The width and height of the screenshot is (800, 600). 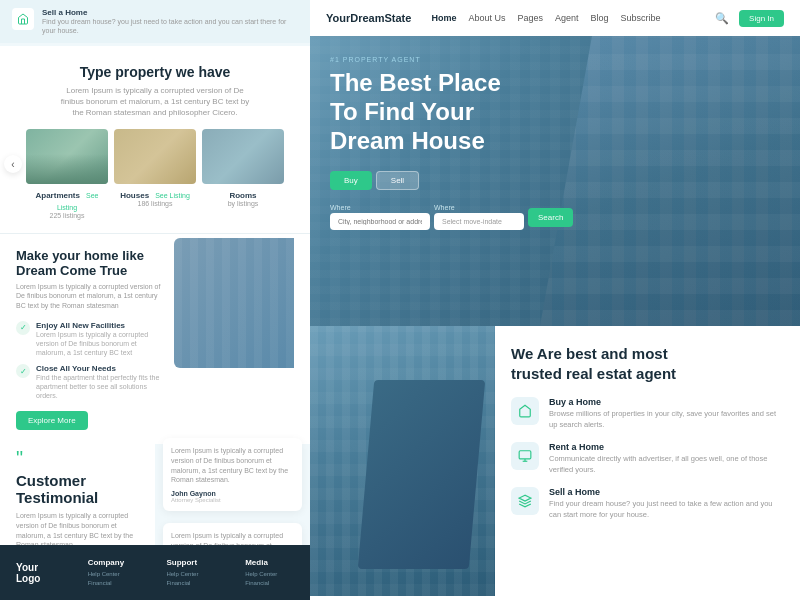 I want to click on bottom-building-image, so click(x=402, y=461).